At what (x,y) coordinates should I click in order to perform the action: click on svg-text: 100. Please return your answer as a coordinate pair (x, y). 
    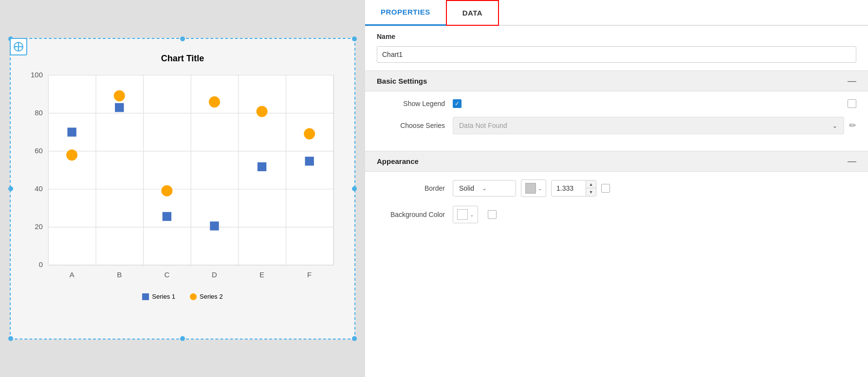
    Looking at the image, I should click on (37, 75).